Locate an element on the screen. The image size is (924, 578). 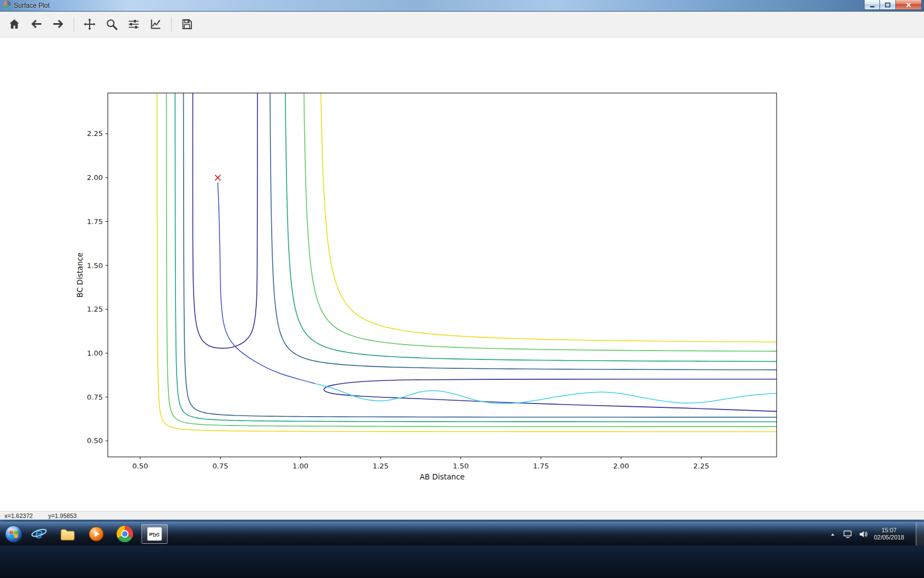
taskbar-item-windows-explorer is located at coordinates (68, 534).